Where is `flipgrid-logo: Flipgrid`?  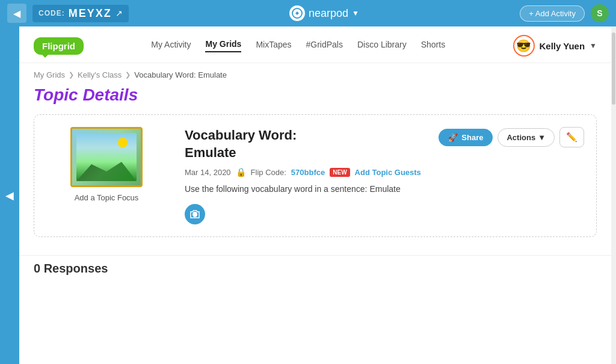
flipgrid-logo: Flipgrid is located at coordinates (59, 46).